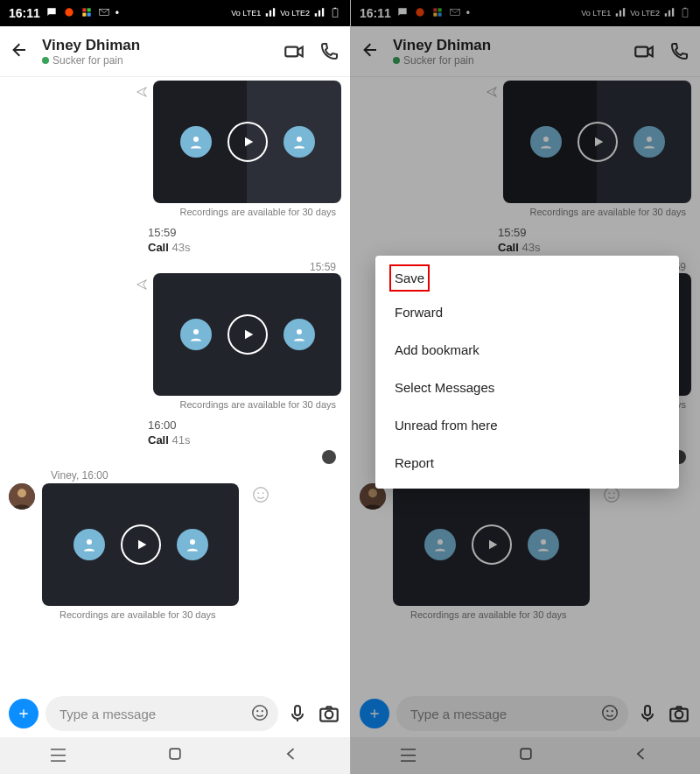 The height and width of the screenshot is (774, 700). Describe the element at coordinates (175, 756) in the screenshot. I see `home-button` at that location.